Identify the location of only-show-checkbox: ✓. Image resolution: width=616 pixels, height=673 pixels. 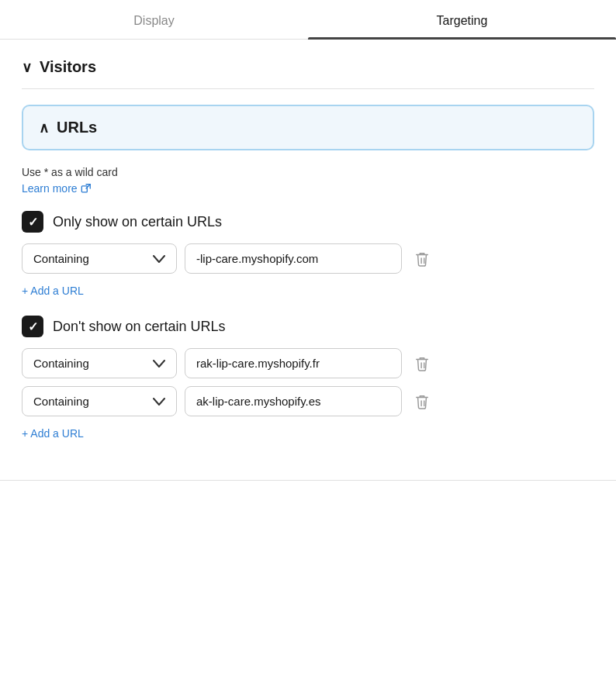
(33, 222).